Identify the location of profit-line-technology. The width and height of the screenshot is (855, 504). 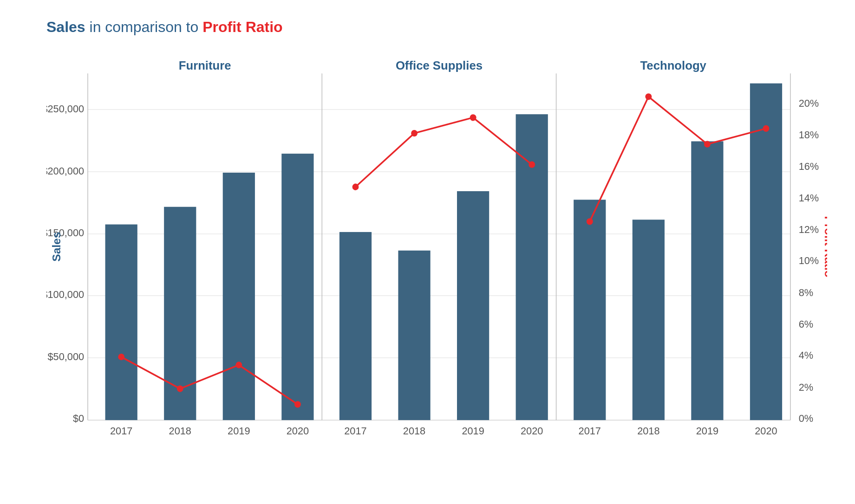
(678, 159).